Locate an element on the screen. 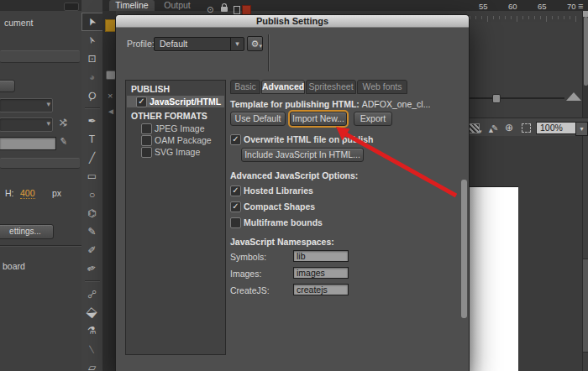 This screenshot has height=371, width=588. layer-visibility-eye-icon: ⊙ is located at coordinates (210, 10).